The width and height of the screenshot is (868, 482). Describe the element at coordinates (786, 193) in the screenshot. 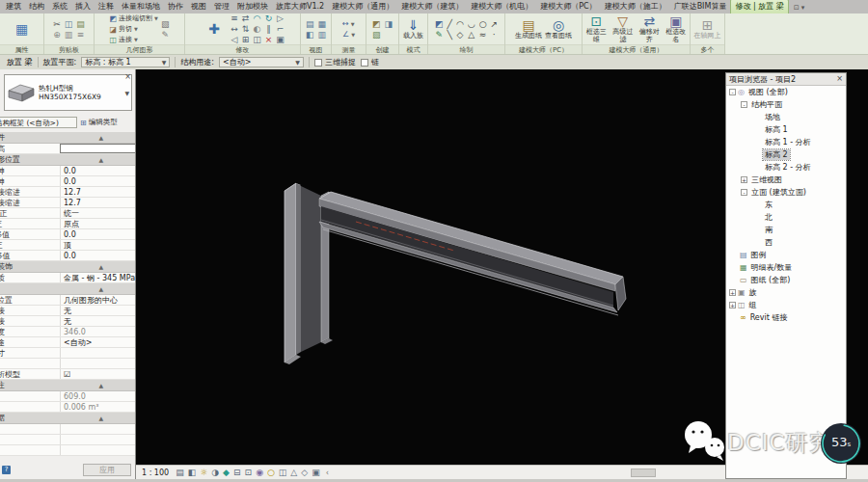

I see `tree-item-立面 (建筑立面): -立面 (建筑立面)` at that location.